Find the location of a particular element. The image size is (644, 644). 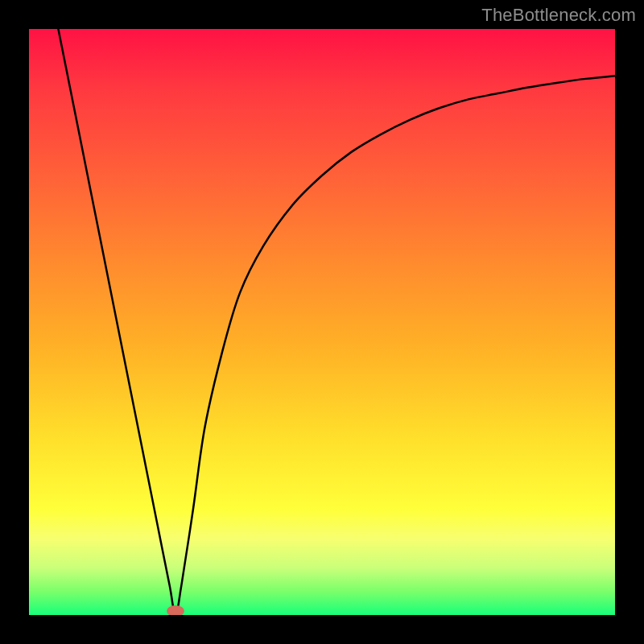

watermark-text: TheBottleneck.com is located at coordinates (559, 15).